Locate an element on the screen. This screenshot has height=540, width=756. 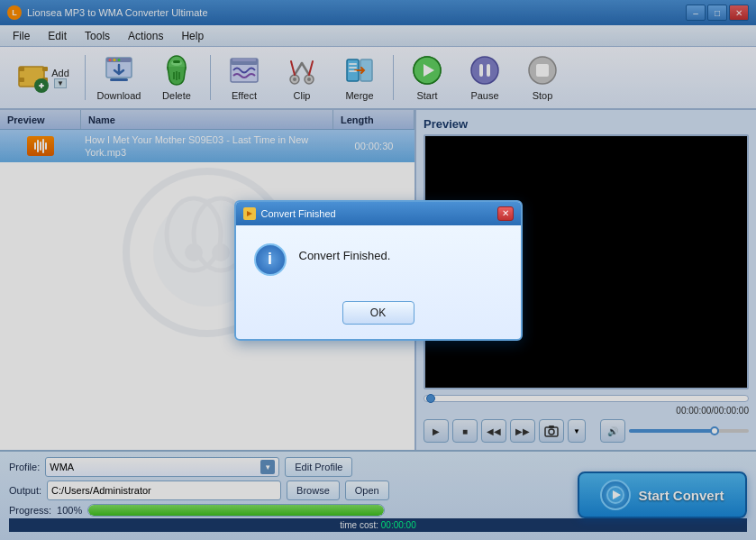
dialog-message: Convert Finished. is located at coordinates (345, 252).